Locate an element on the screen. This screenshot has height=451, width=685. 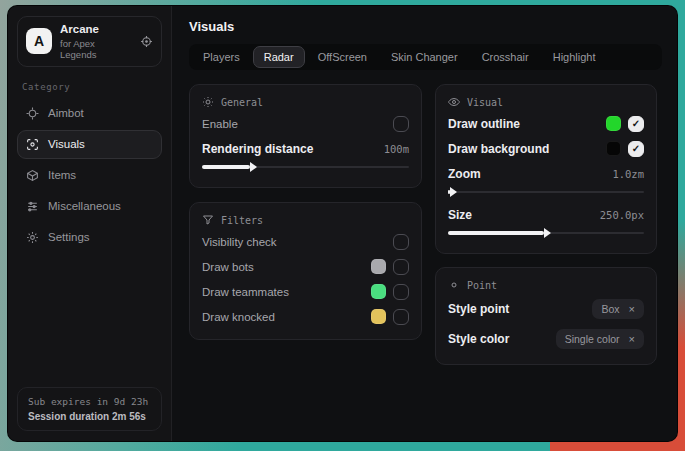
target-icon is located at coordinates (146, 42).